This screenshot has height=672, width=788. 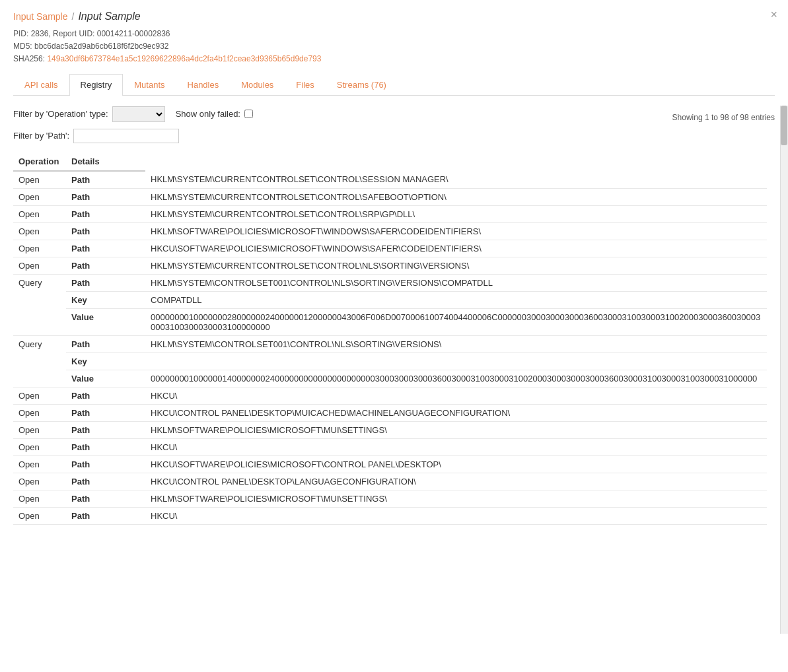 I want to click on breadcrumb-link: Input Sample, so click(x=41, y=17).